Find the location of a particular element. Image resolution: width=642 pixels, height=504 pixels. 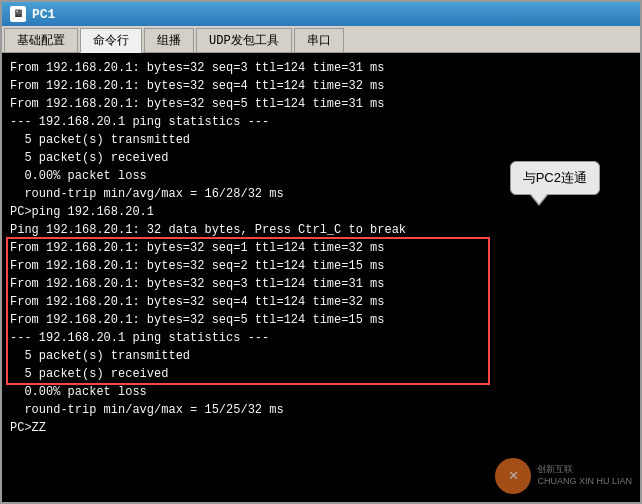

terminal-line: From 192.168.20.1: bytes=32 seq=2 ttl=12… is located at coordinates (321, 266).